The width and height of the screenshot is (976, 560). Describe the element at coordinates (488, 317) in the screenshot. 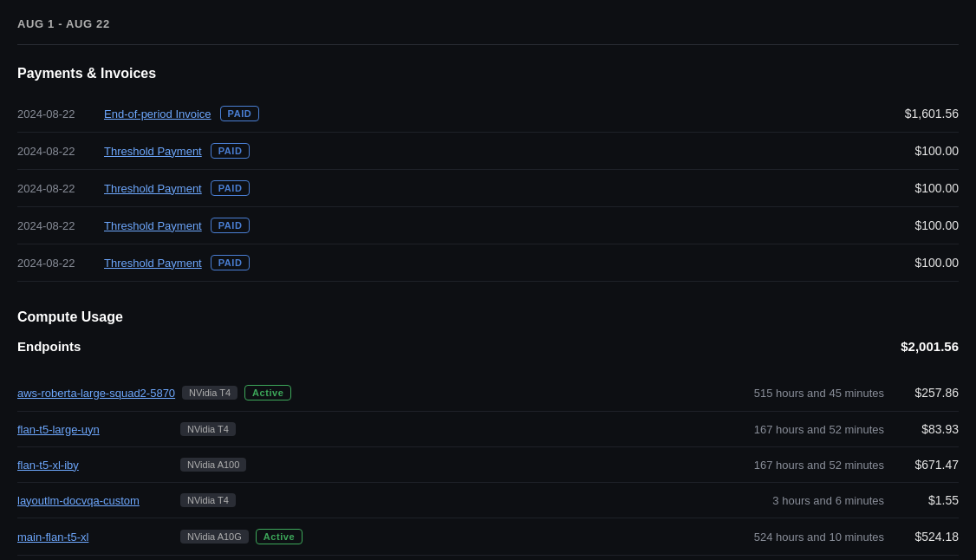

I see `compute-title: Compute Usage` at that location.